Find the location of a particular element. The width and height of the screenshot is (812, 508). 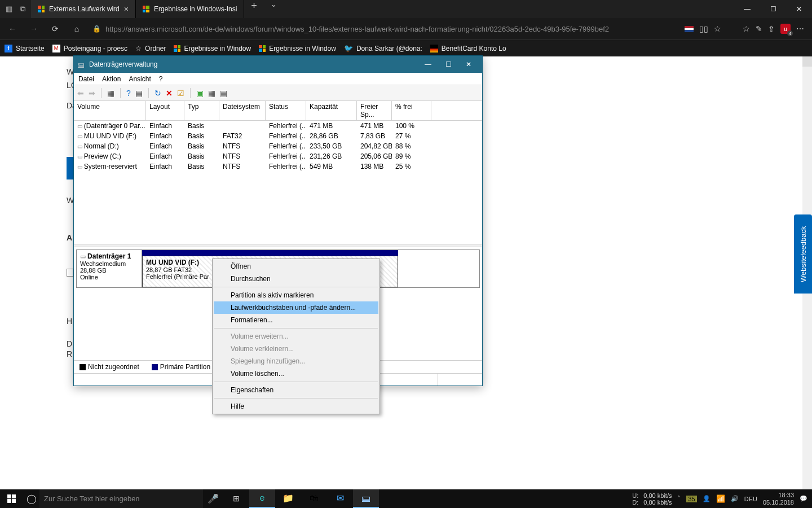

disk-icon: ▭ is located at coordinates (83, 256).